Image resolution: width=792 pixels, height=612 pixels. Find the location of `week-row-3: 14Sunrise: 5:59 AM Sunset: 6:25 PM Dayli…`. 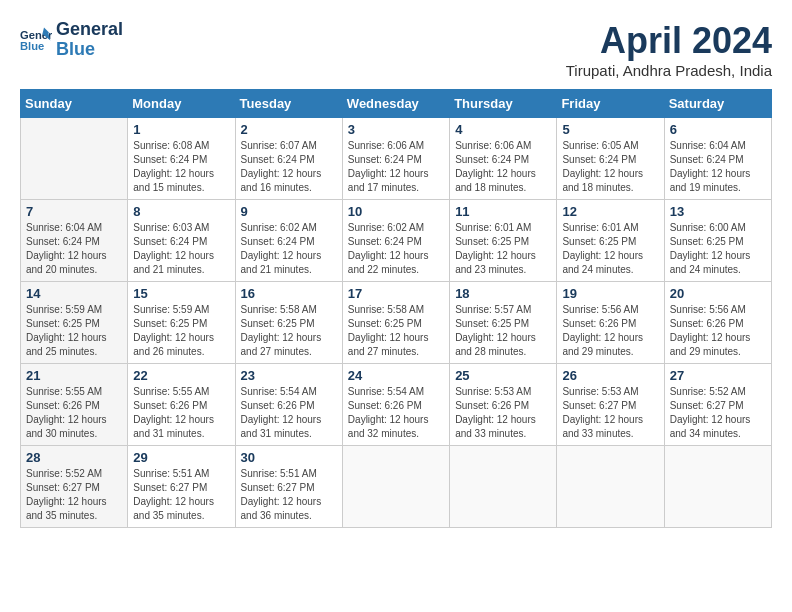

week-row-3: 14Sunrise: 5:59 AM Sunset: 6:25 PM Dayli… is located at coordinates (396, 323).